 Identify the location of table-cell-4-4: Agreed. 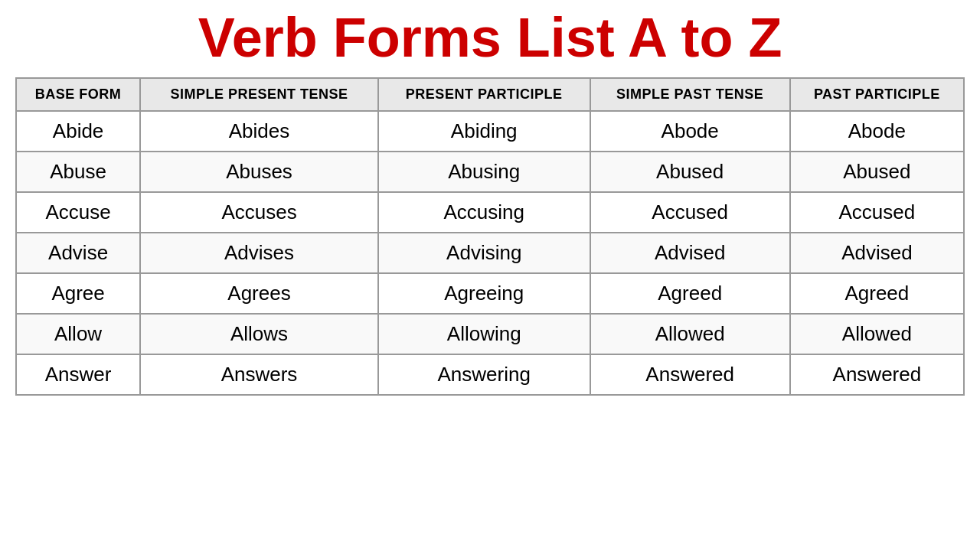
(877, 294).